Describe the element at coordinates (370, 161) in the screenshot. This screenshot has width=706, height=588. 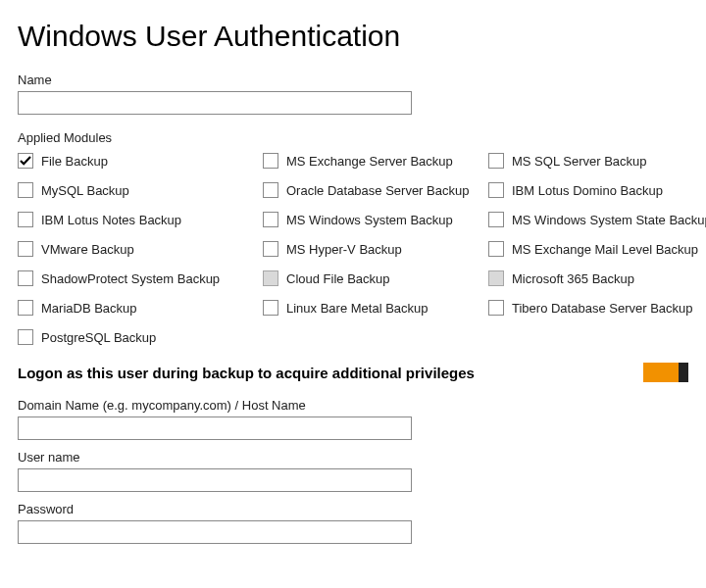
I see `module-label: MS Exchange Server Backup` at that location.